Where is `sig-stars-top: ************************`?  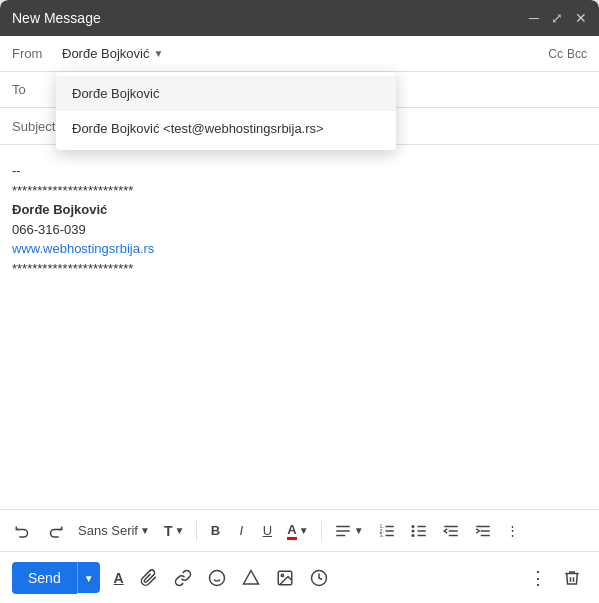
sig-stars-top: ************************ is located at coordinates (300, 191).